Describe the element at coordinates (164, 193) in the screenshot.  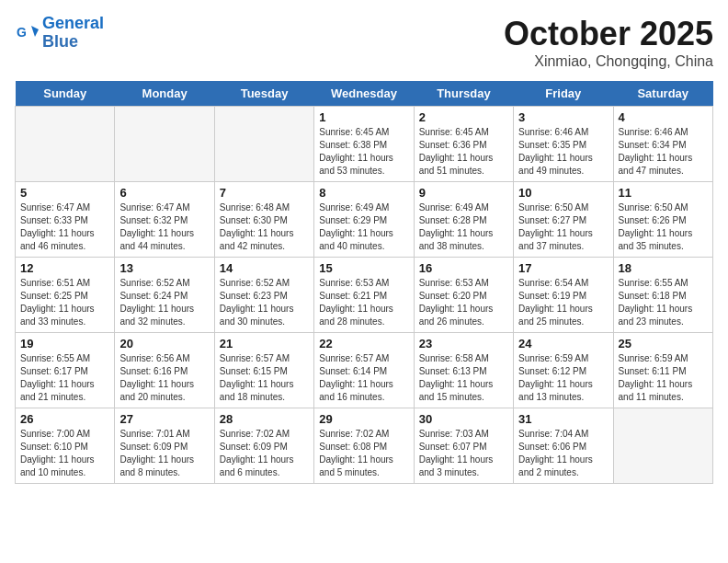
I see `day-number: 6` at that location.